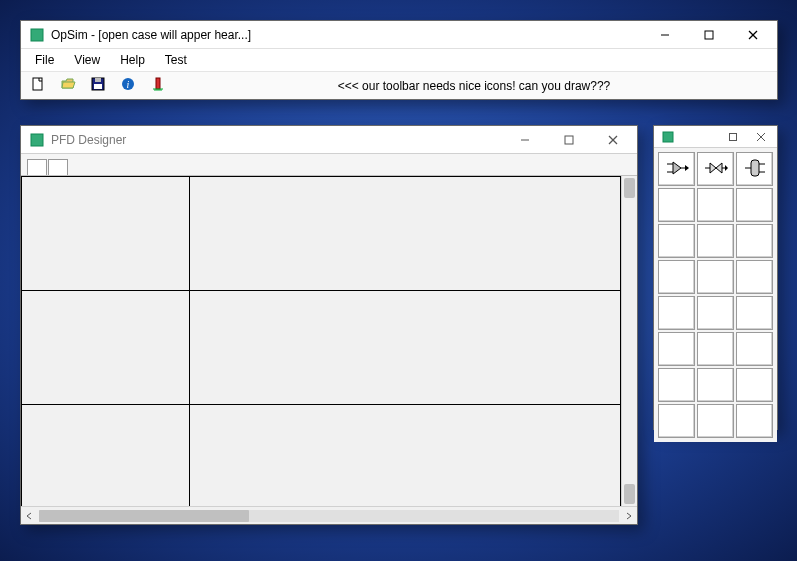 The width and height of the screenshot is (797, 561). Describe the element at coordinates (709, 35) in the screenshot. I see `maximize-button` at that location.